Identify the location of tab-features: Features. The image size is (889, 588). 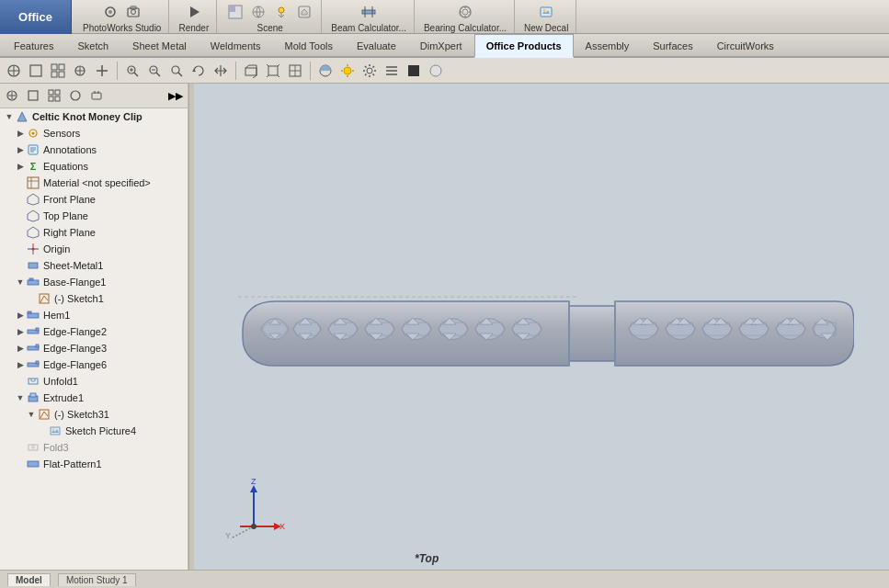
(33, 45).